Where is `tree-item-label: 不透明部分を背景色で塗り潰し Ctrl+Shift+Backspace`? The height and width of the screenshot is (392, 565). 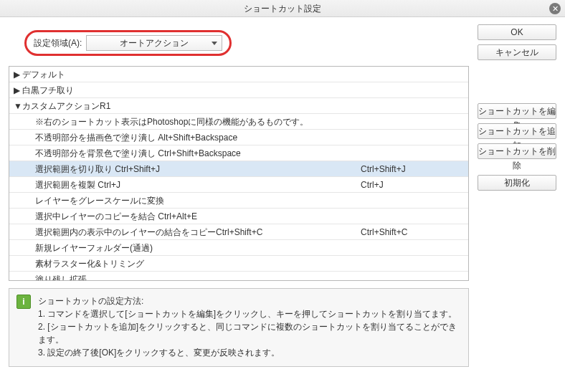
tree-item-label: 不透明部分を背景色で塗り潰し Ctrl+Shift+Backspace is located at coordinates (198, 153).